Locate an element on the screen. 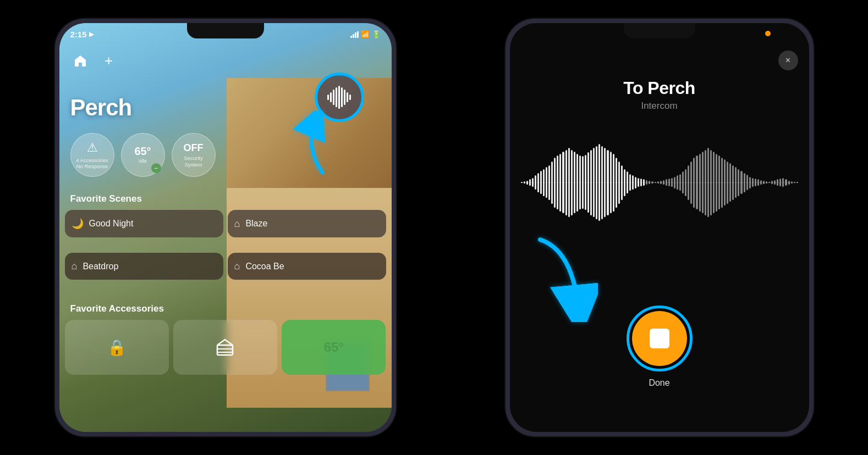  arrow-indicator-left is located at coordinates (309, 144).